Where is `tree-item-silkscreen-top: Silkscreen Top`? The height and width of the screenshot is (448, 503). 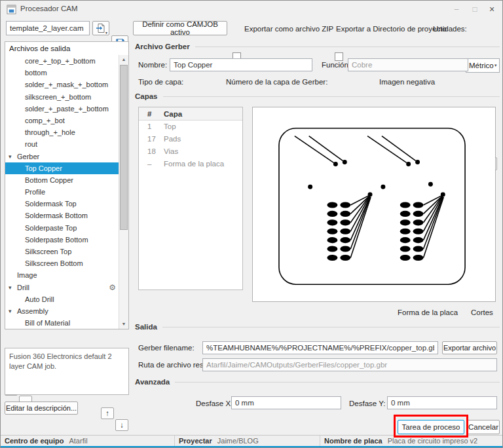 tree-item-silkscreen-top: Silkscreen Top is located at coordinates (62, 252).